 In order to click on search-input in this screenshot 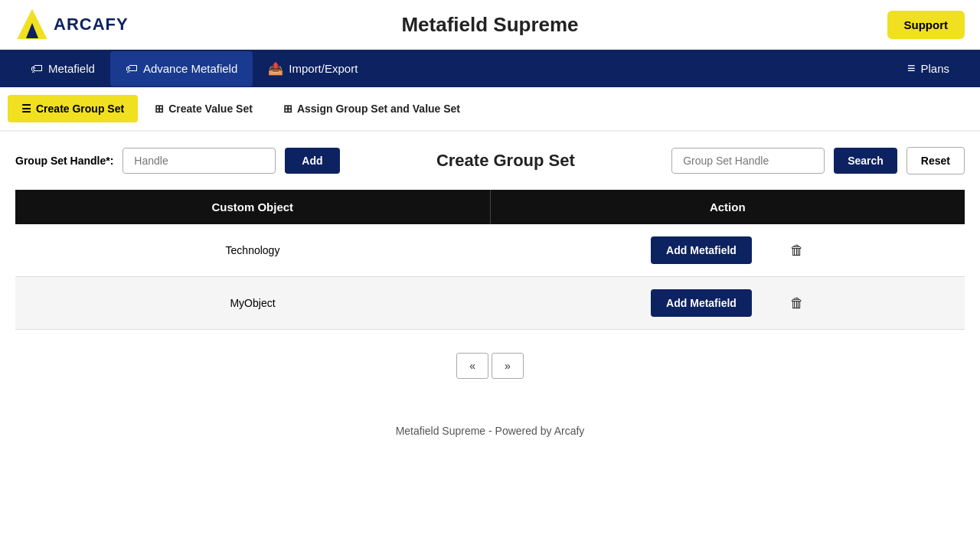, I will do `click(748, 161)`.